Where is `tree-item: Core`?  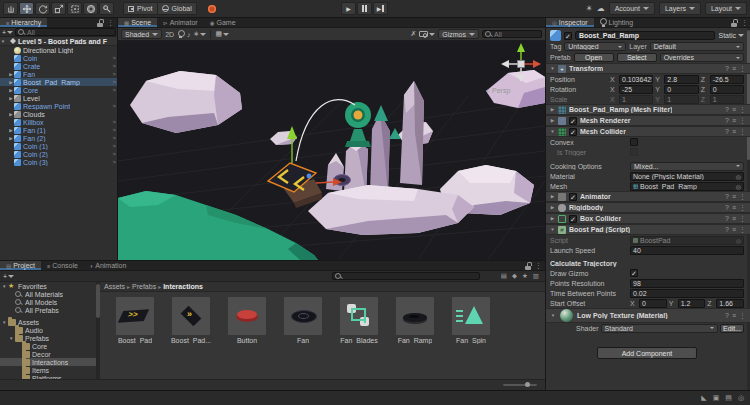 tree-item: Core is located at coordinates (48, 346).